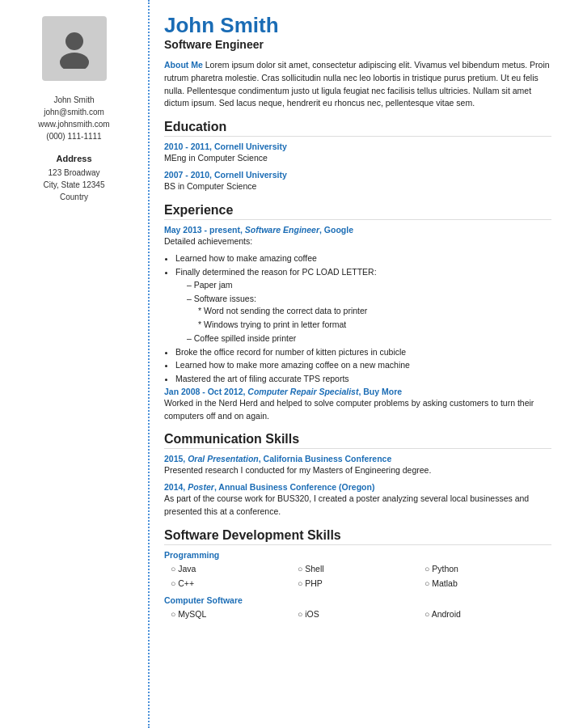 Image resolution: width=566 pixels, height=728 pixels. What do you see at coordinates (357, 187) in the screenshot?
I see `edu-body-2: BS in Computer Science` at bounding box center [357, 187].